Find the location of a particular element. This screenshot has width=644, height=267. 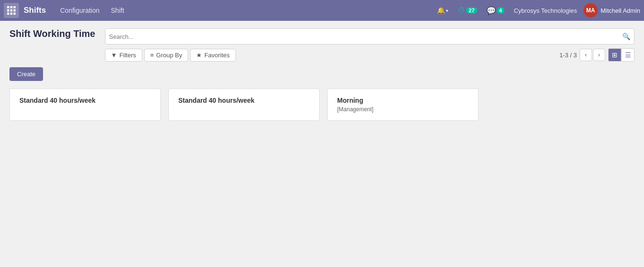

page-header-left: Shift Working Time is located at coordinates (52, 34).